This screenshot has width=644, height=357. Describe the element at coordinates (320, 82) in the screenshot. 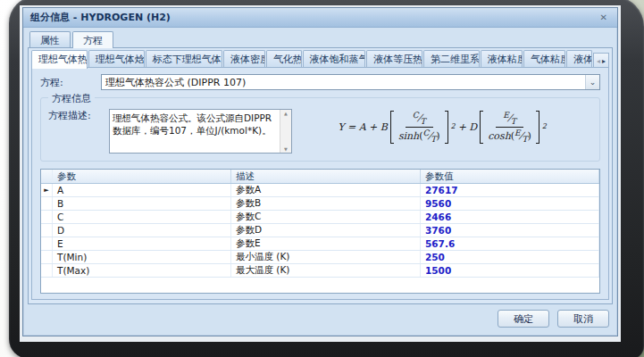

I see `equation-select-row: 方程: 理想气体热容公式 (DIPPR 107) ⌄` at that location.